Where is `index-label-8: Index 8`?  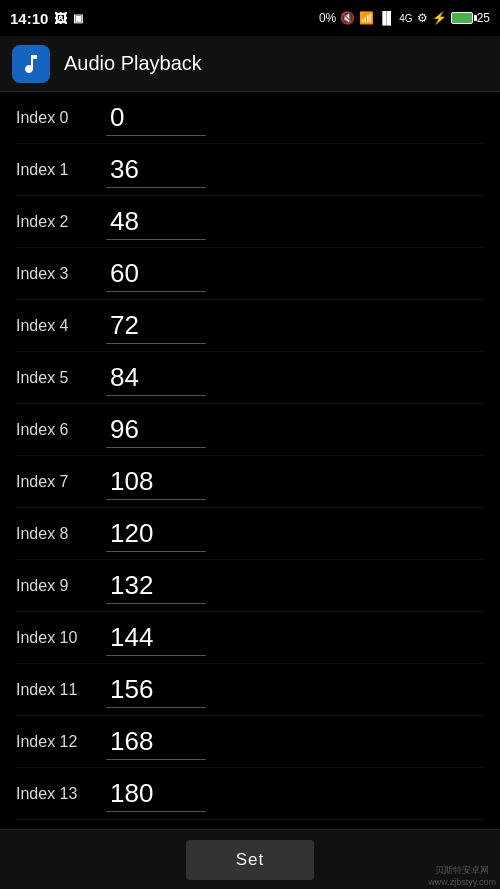 index-label-8: Index 8 is located at coordinates (61, 534).